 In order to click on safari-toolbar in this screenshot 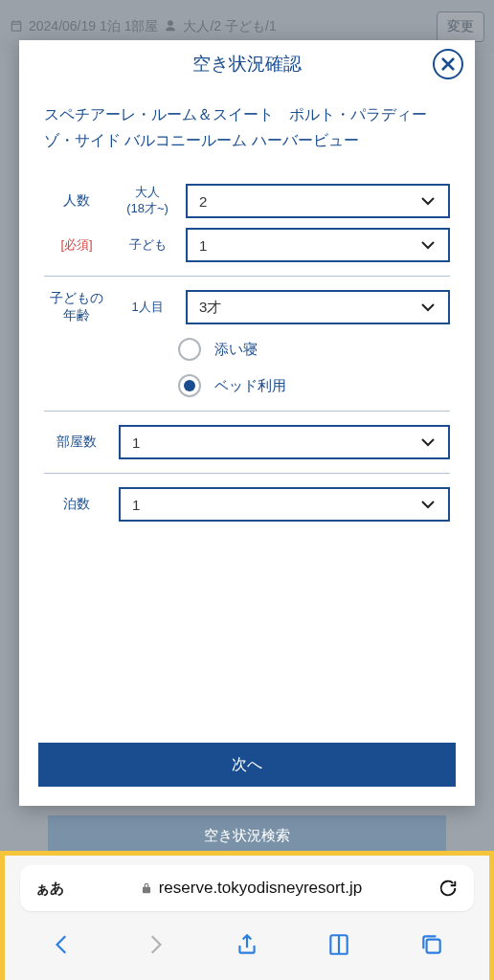, I will do `click(247, 945)`.